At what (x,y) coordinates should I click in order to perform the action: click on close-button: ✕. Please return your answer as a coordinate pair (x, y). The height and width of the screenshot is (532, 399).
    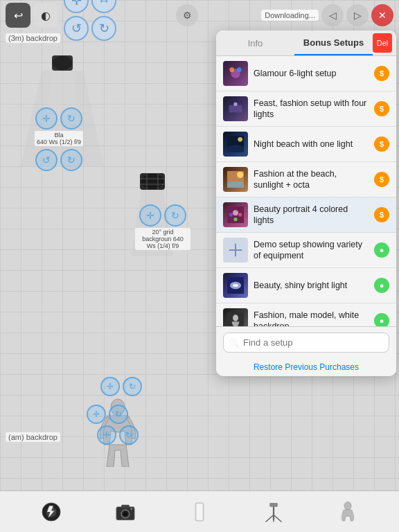
    Looking at the image, I should click on (382, 15).